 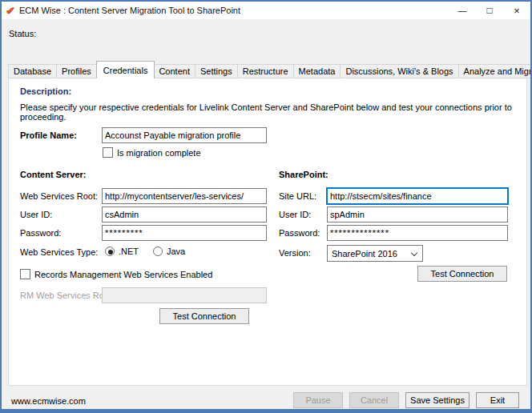 I want to click on is-migration-complete-checkbox, so click(x=107, y=152).